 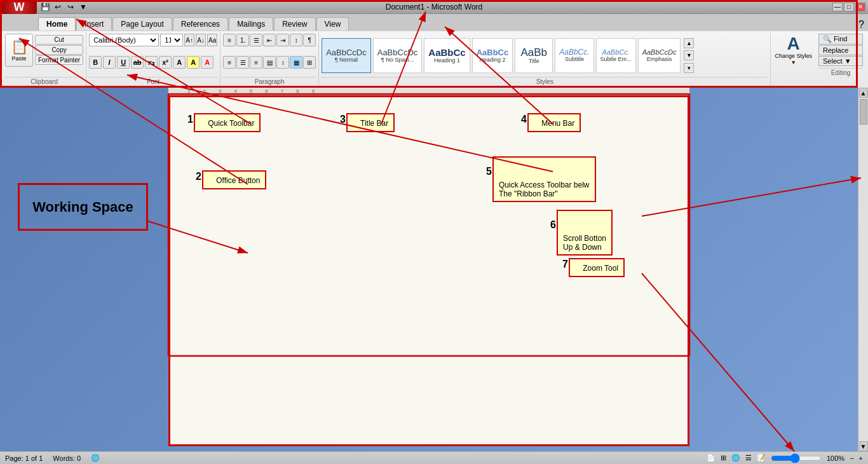 I want to click on scroll-down-button: ▼, so click(x=864, y=446).